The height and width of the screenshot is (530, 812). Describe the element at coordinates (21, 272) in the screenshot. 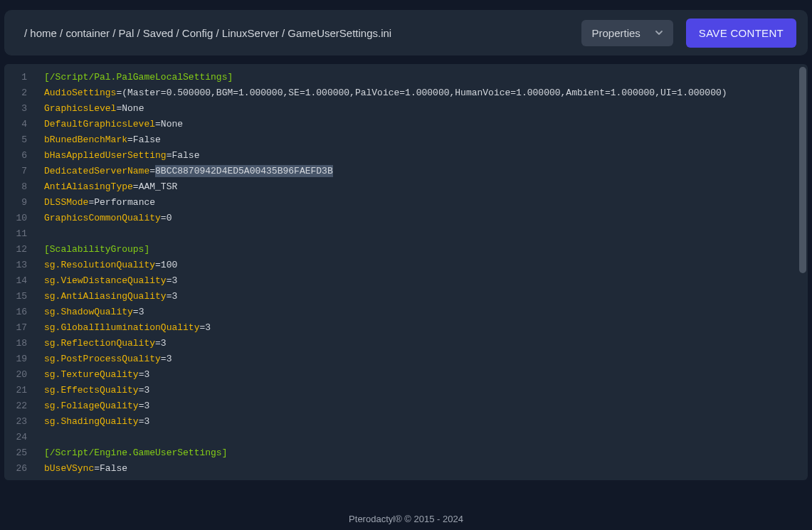

I see `line-gutter: 1234567891011121314151617181920212223242…` at that location.